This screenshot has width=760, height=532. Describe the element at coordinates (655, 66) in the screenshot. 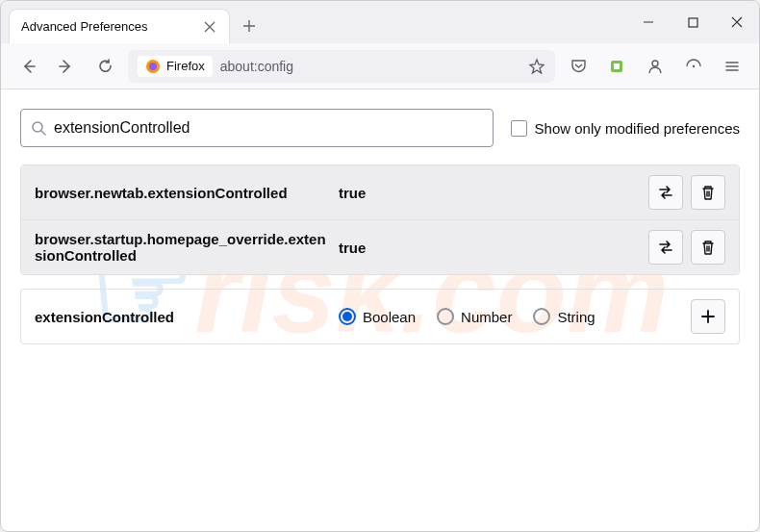

I see `account-icon` at that location.